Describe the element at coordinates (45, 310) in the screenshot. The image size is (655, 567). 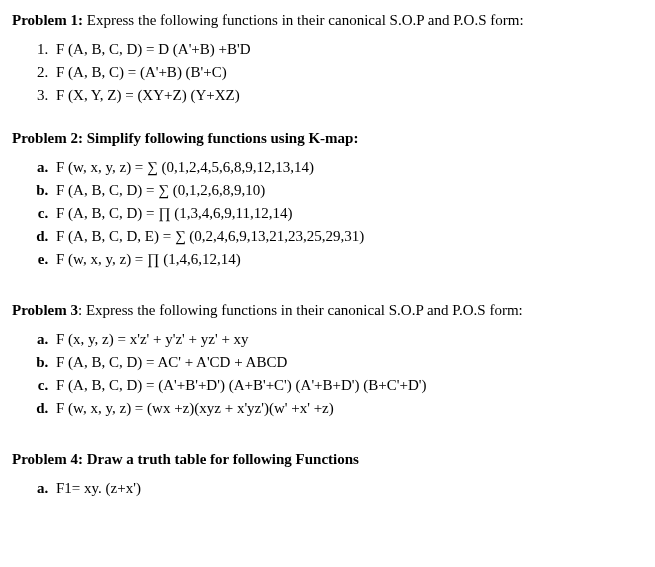
I see `problem-3-title: Problem 3` at that location.